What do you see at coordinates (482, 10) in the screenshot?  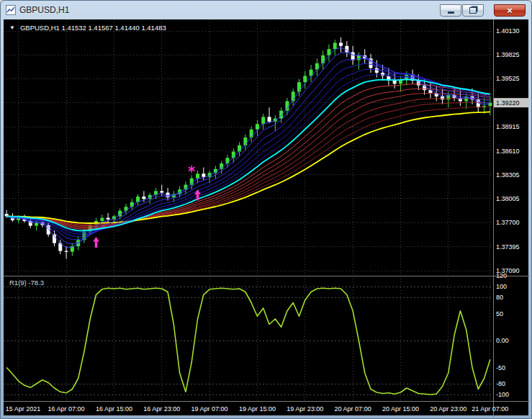 I see `window-controls: ×` at bounding box center [482, 10].